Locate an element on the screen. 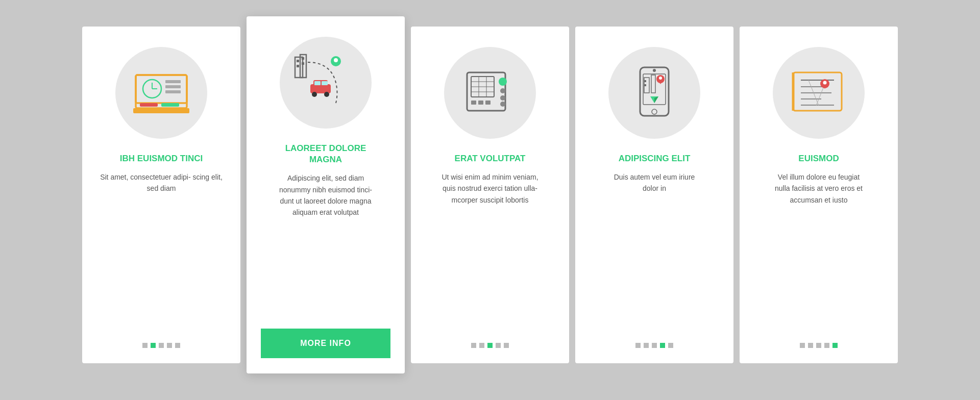 Image resolution: width=980 pixels, height=400 pixels. card-2-title: LAOREET DOLORE MAGNA is located at coordinates (326, 154).